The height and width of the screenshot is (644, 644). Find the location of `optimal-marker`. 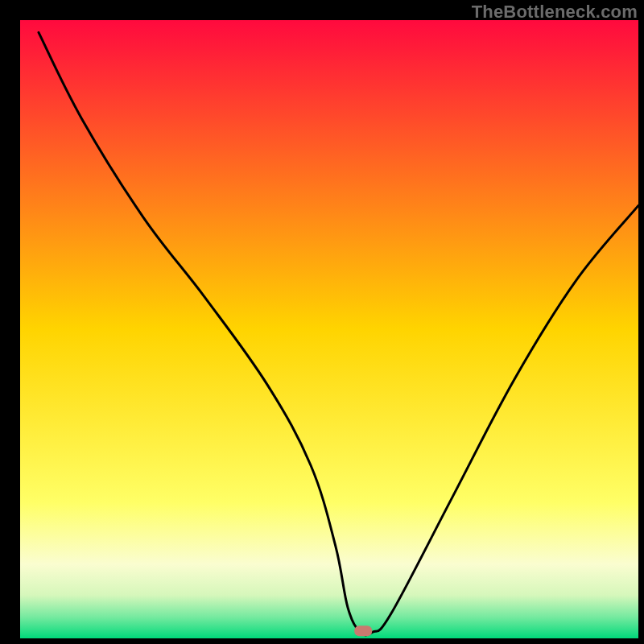

optimal-marker is located at coordinates (363, 631).